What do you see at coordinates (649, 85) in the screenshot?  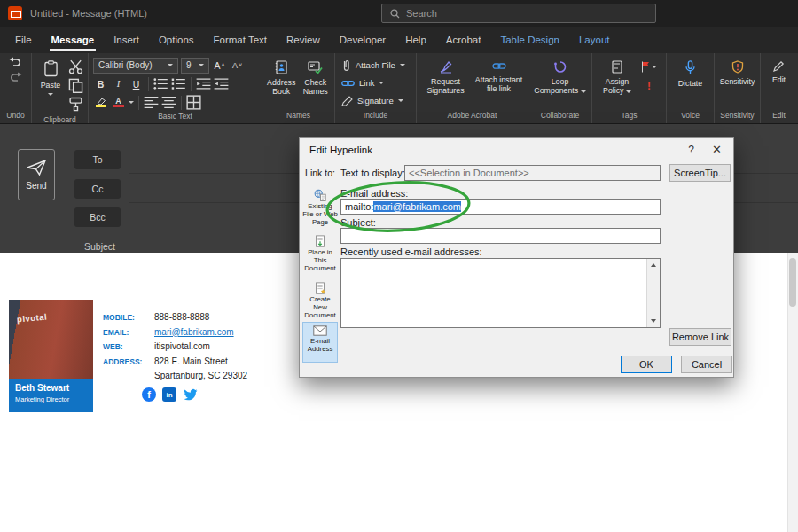 I see `high-importance-button: !` at bounding box center [649, 85].